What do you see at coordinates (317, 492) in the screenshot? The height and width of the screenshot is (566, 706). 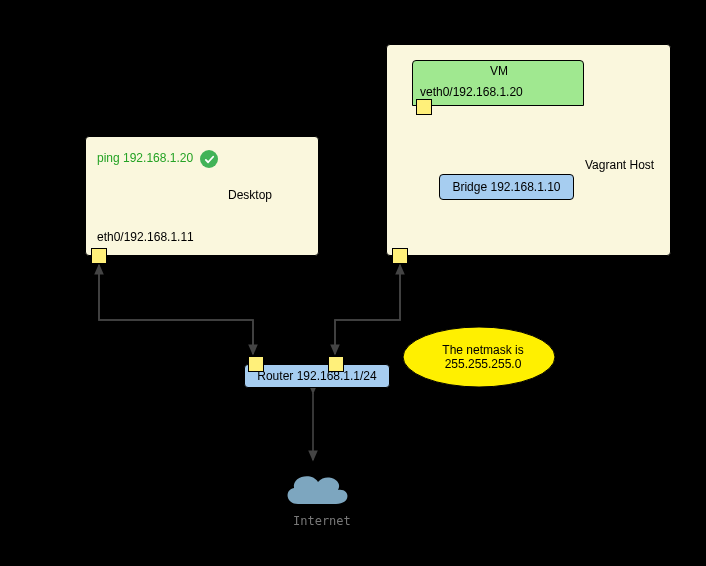 I see `internet-cloud` at bounding box center [317, 492].